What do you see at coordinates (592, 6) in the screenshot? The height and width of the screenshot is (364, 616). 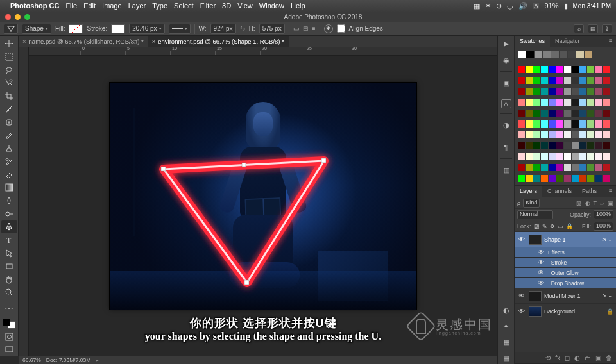 I see `menu-clock: Mon 3:41 PM` at bounding box center [592, 6].